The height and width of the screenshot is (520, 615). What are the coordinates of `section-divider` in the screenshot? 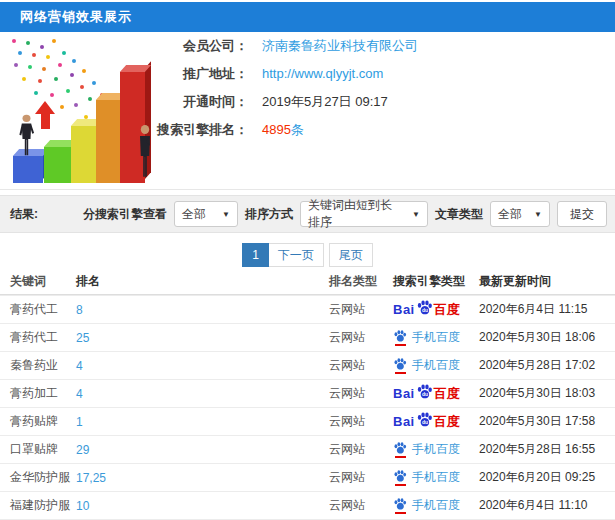 It's located at (308, 190).